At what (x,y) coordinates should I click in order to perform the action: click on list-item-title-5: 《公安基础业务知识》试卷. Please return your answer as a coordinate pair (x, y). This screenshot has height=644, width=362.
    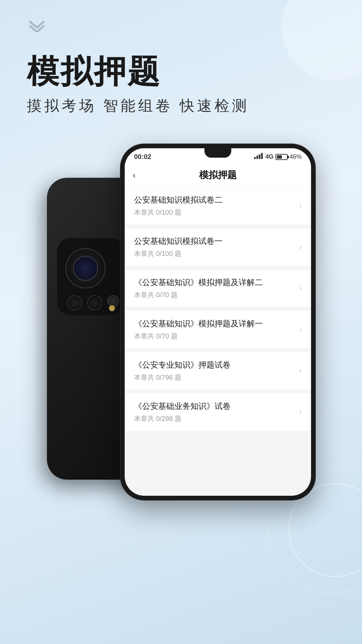
    Looking at the image, I should click on (182, 406).